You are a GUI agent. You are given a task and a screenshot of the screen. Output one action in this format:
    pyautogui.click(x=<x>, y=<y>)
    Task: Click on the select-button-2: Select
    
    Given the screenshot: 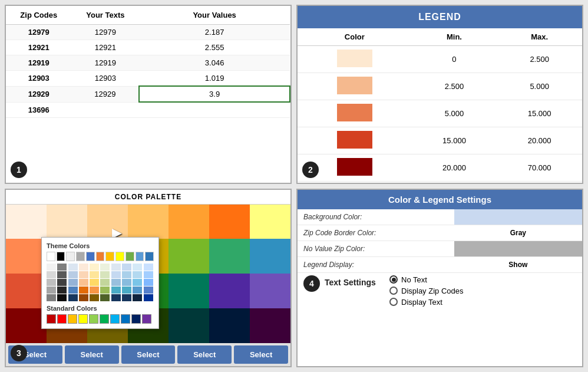 What is the action you would take?
    pyautogui.click(x=92, y=355)
    